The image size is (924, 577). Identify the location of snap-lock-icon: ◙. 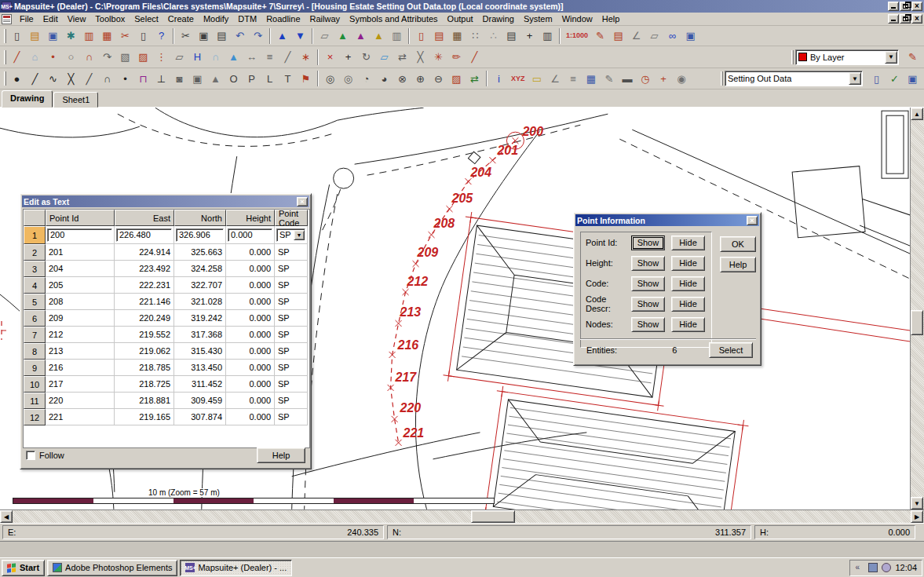
(179, 79).